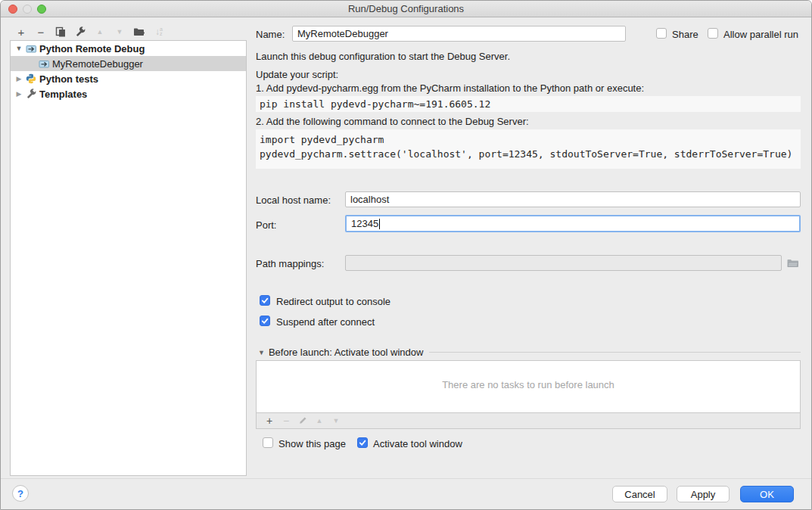 The width and height of the screenshot is (812, 510). Describe the element at coordinates (563, 263) in the screenshot. I see `path-mappings-input` at that location.